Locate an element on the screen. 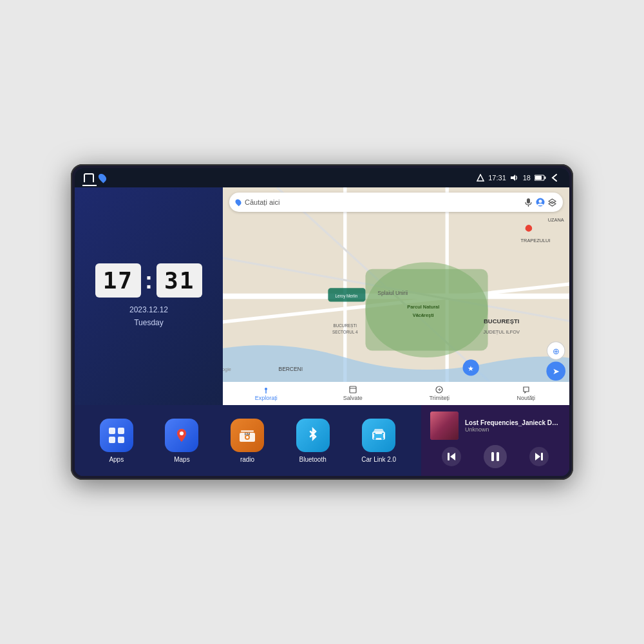  maps-pin-icon is located at coordinates (103, 178).